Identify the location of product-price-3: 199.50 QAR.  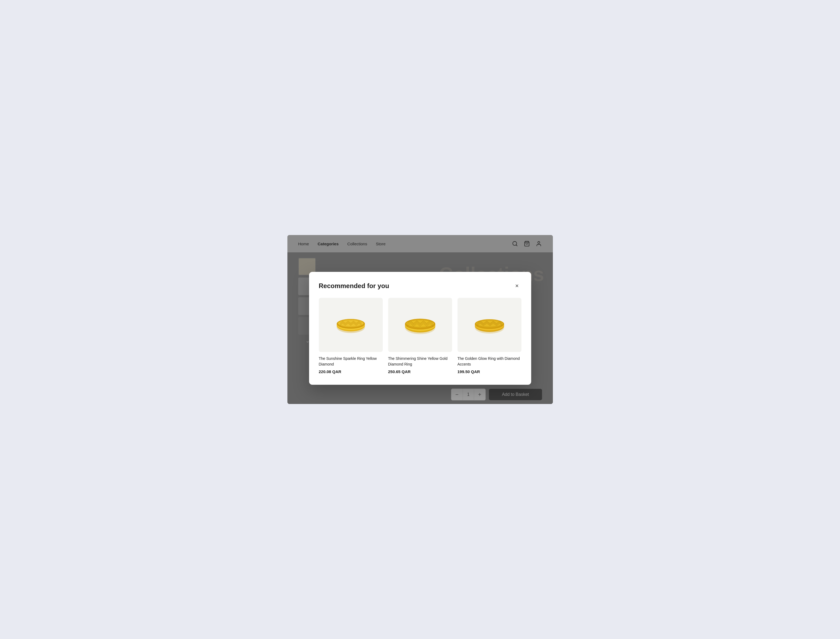
(490, 372).